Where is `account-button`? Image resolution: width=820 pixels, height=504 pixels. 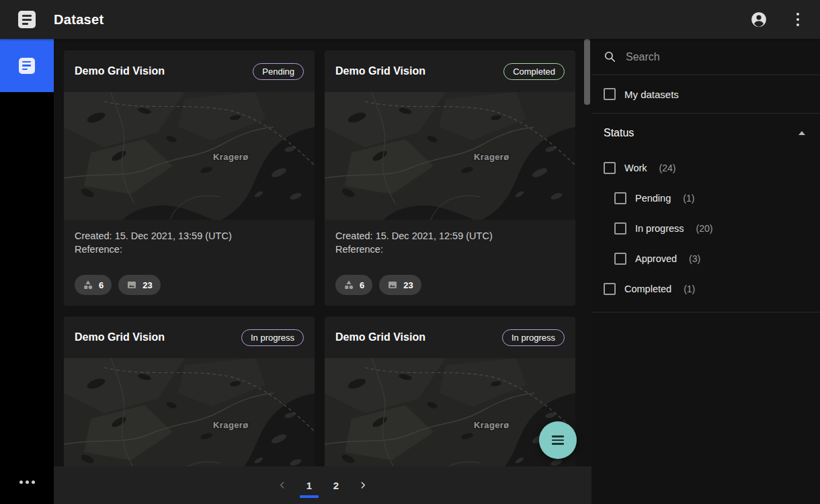
account-button is located at coordinates (759, 19).